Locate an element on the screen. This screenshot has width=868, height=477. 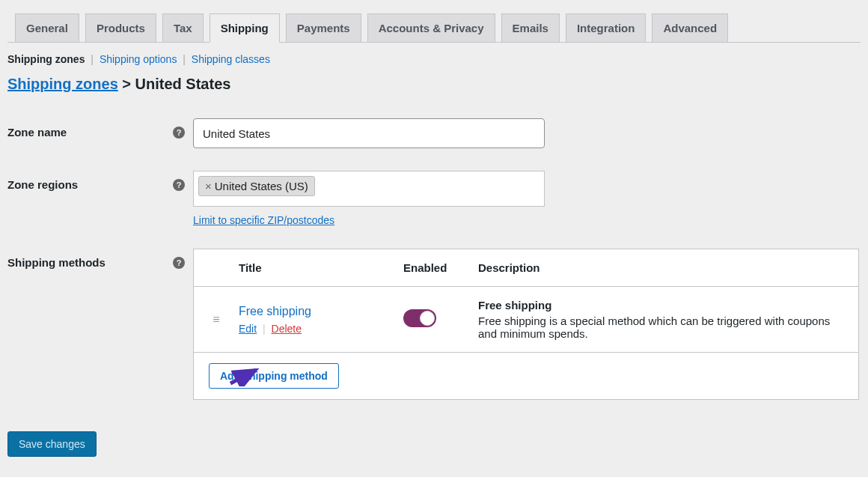
shipping-methods-label: Shipping methods is located at coordinates (90, 329).